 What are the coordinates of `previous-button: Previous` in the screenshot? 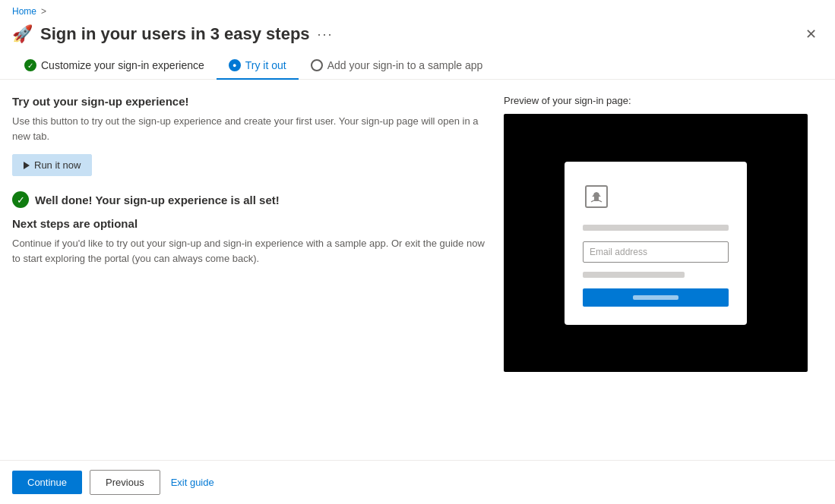 It's located at (125, 483).